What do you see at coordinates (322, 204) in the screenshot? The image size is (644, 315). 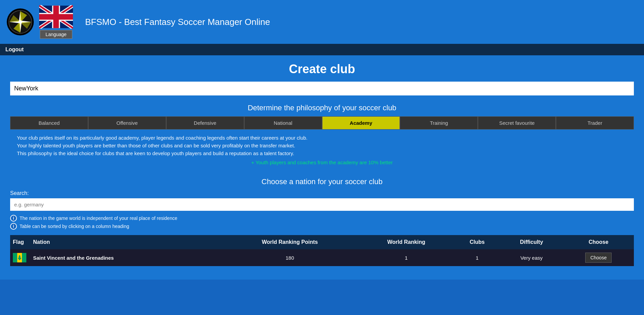 I see `search-input` at bounding box center [322, 204].